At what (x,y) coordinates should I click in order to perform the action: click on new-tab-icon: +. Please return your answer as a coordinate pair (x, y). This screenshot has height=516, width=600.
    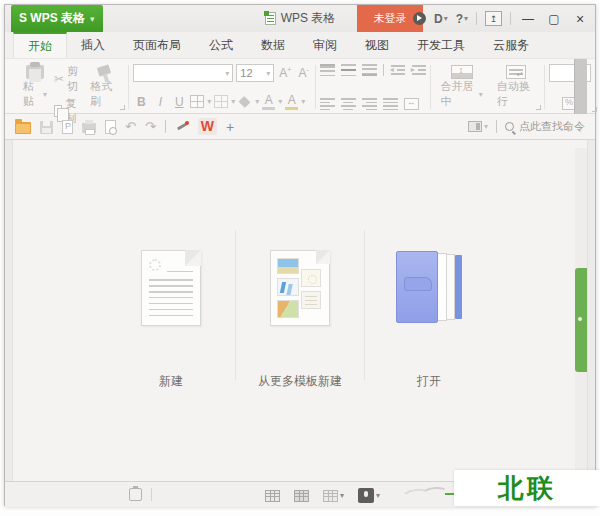
    Looking at the image, I should click on (230, 127).